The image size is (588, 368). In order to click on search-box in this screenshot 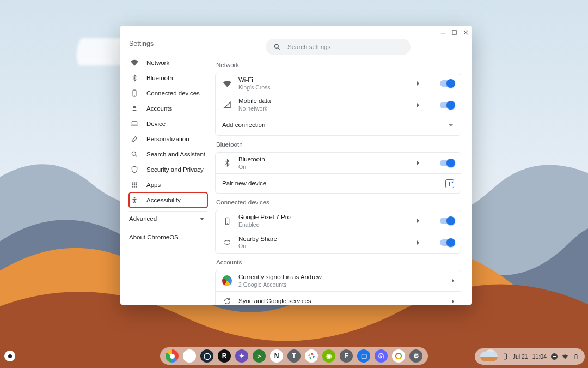, I will do `click(338, 47)`.